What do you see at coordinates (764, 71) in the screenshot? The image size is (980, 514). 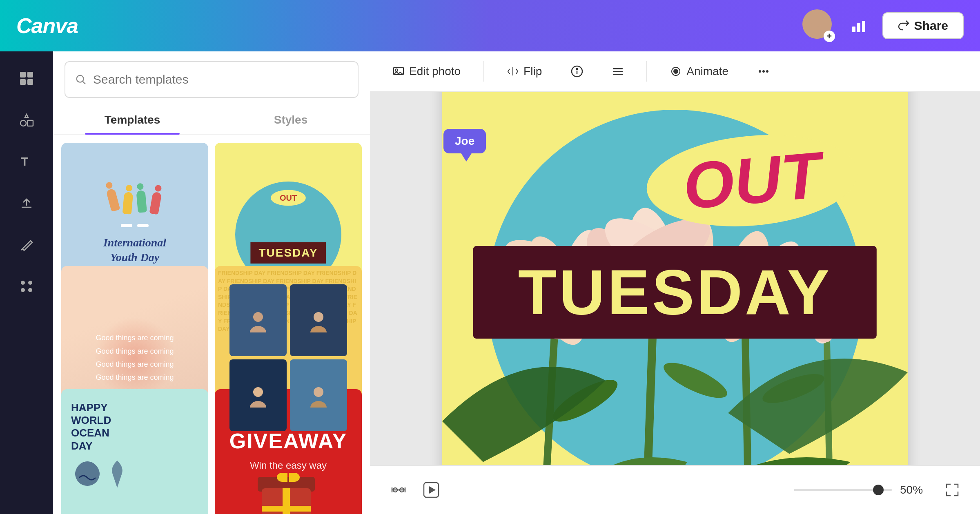 I see `more-options-button` at bounding box center [764, 71].